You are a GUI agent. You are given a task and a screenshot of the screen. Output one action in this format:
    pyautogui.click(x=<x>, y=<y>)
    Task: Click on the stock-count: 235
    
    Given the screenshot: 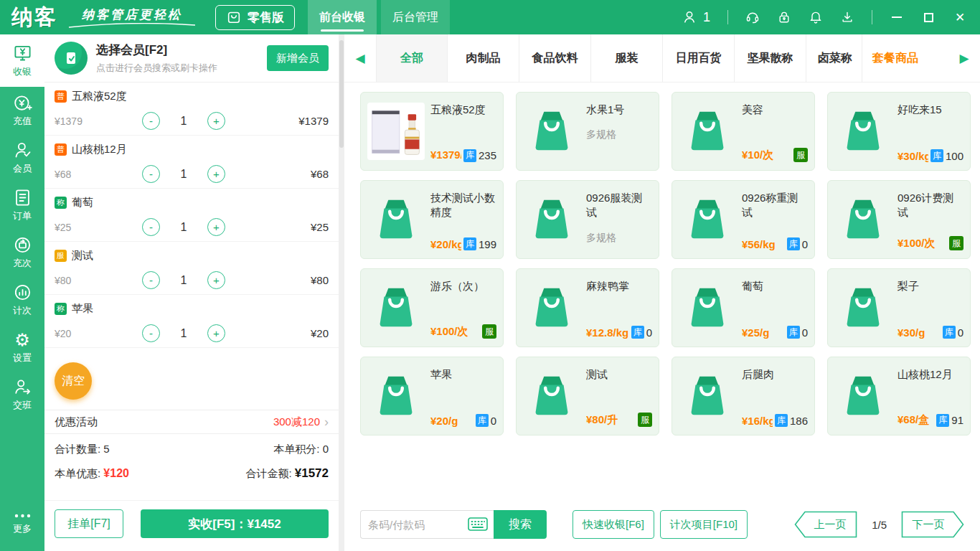 What is the action you would take?
    pyautogui.click(x=488, y=155)
    